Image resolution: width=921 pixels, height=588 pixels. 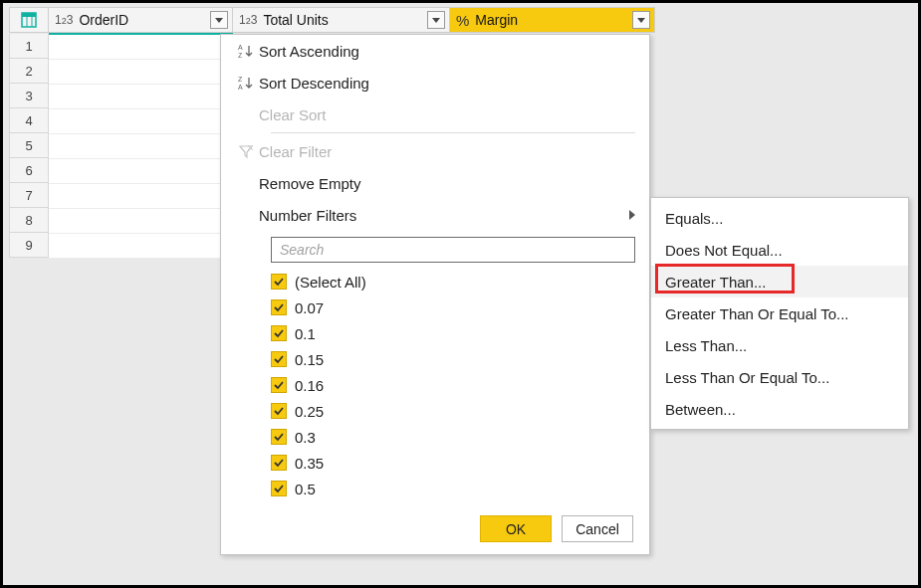 I want to click on sort-ascending: AZ Sort Ascending, so click(x=435, y=51).